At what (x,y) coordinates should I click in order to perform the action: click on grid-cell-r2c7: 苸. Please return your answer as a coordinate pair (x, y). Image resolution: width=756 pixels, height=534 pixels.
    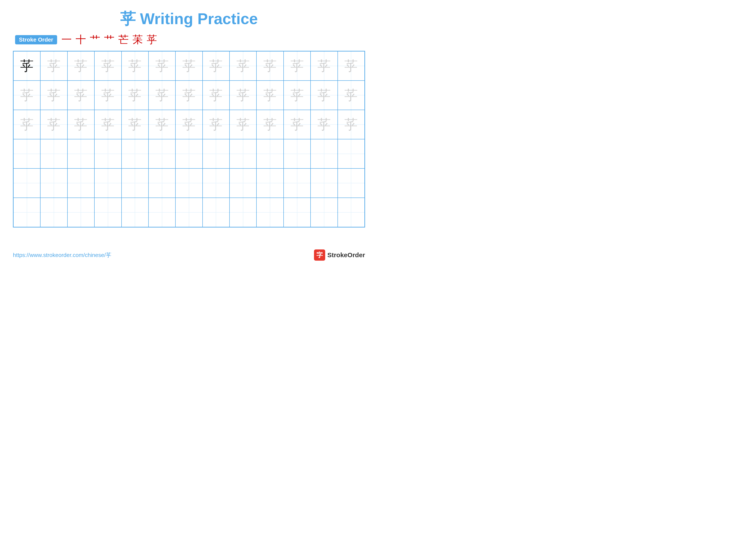
    Looking at the image, I should click on (189, 95).